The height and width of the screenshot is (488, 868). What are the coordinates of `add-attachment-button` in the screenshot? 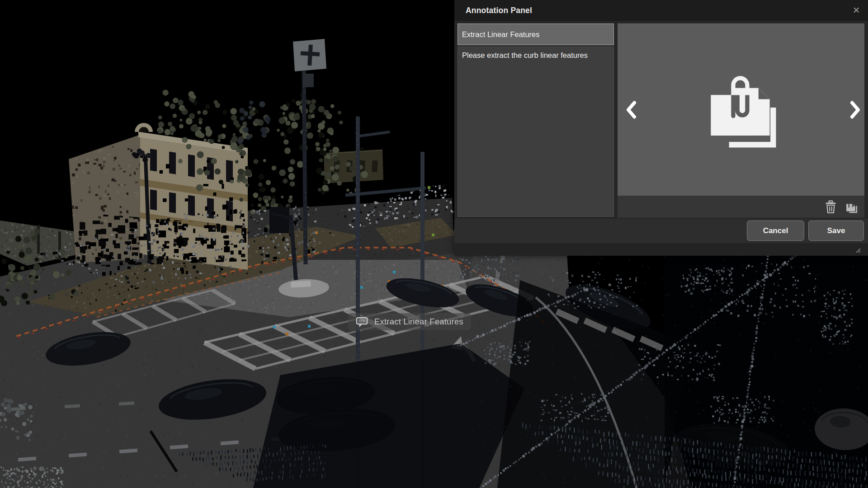 It's located at (852, 207).